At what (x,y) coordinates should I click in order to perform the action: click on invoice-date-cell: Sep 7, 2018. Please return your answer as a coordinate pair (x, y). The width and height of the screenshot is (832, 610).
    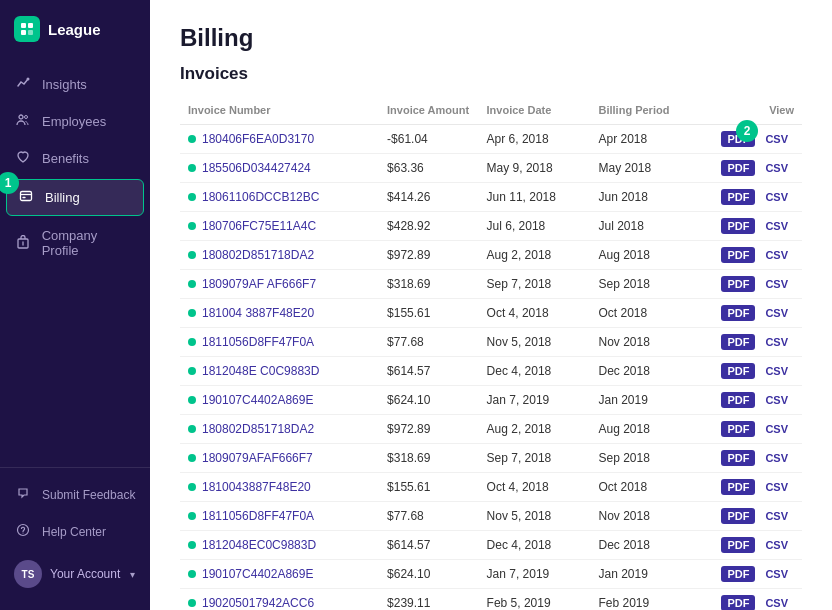
    Looking at the image, I should click on (535, 284).